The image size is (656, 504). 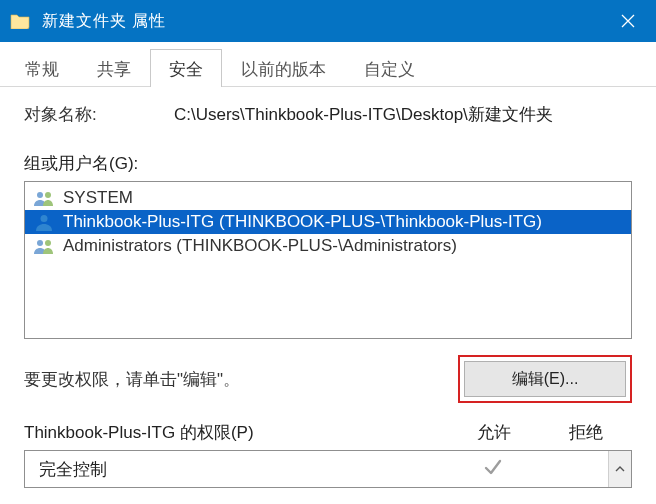 I want to click on tab-previous-versions: 以前的版本, so click(x=284, y=68).